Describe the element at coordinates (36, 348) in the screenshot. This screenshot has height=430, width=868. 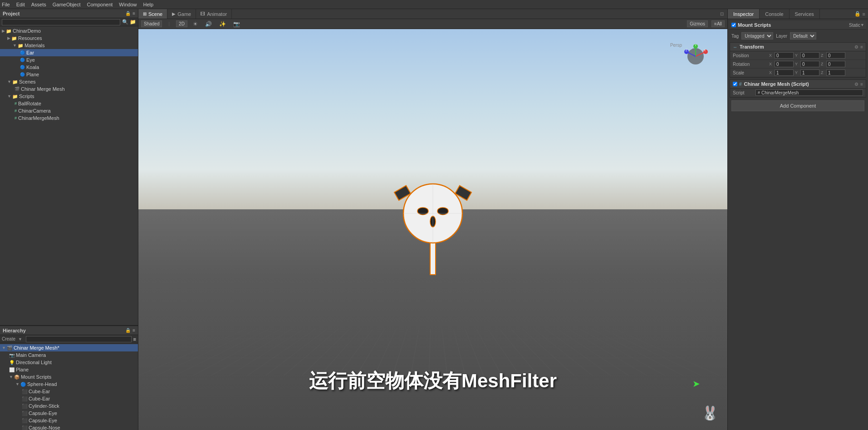
I see `hier-label-root: Chinar Merge Mesh*` at that location.